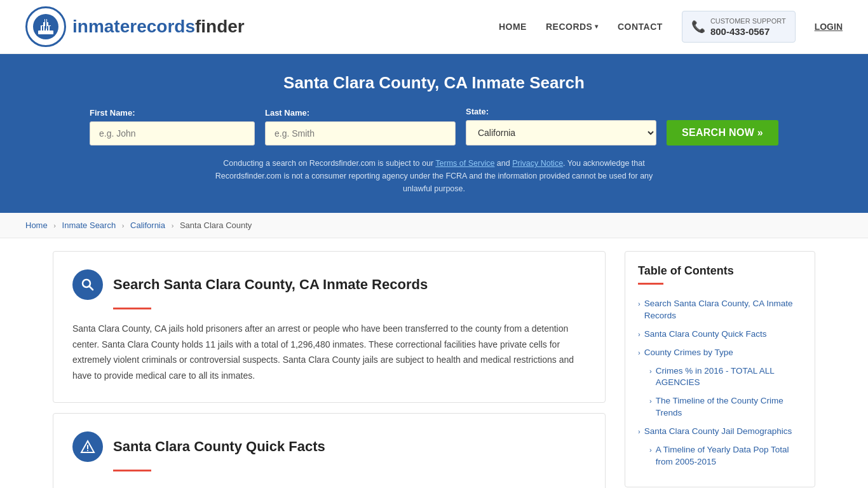 The height and width of the screenshot is (488, 868). What do you see at coordinates (651, 371) in the screenshot?
I see `chevron-icon-4: ›` at bounding box center [651, 371].